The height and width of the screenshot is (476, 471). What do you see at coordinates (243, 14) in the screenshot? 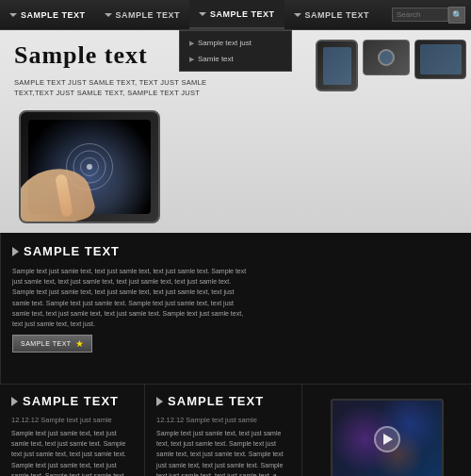
I see `nav-label-3: SAMPLE TEXT` at bounding box center [243, 14].